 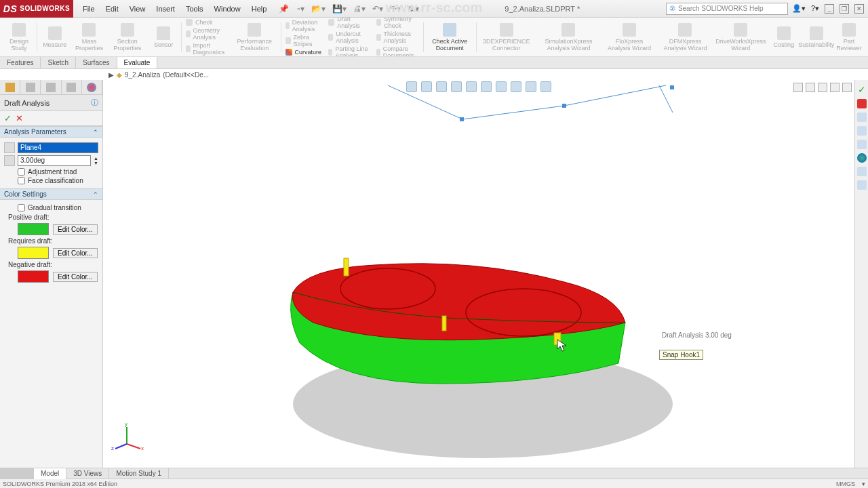 What do you see at coordinates (349, 37) in the screenshot?
I see `ribbon-undercut: Undercut Analysis` at bounding box center [349, 37].